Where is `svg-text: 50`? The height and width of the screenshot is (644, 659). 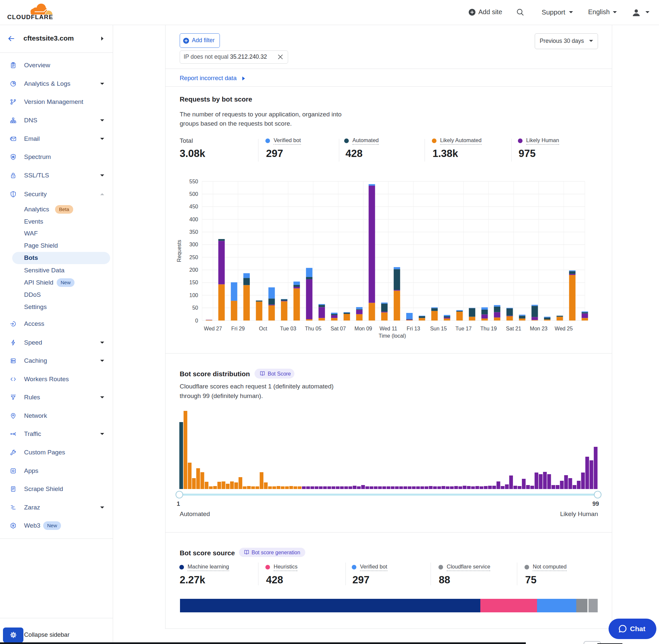 svg-text: 50 is located at coordinates (195, 308).